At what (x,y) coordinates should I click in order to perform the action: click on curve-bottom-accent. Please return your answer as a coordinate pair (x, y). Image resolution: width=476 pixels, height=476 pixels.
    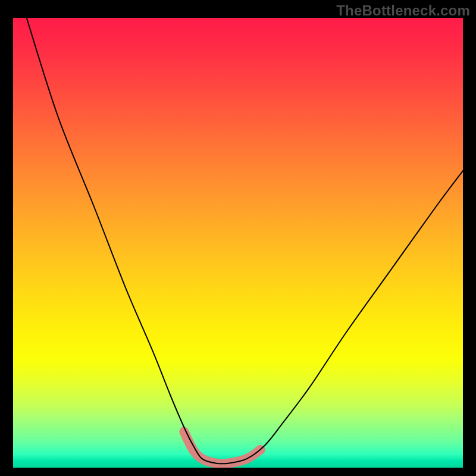
    Looking at the image, I should click on (223, 448).